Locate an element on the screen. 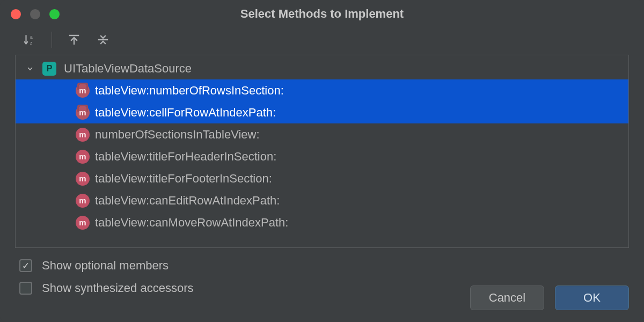 The width and height of the screenshot is (644, 322). method-row: m tableView:canEditRowAtIndexPath: is located at coordinates (322, 201).